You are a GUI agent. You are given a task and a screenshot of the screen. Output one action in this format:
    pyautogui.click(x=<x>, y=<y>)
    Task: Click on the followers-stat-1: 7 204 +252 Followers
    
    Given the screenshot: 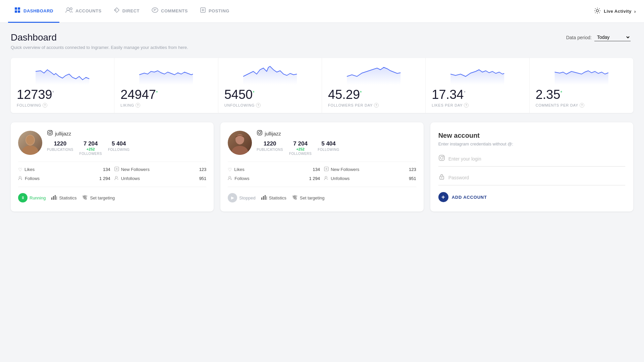 What is the action you would take?
    pyautogui.click(x=301, y=148)
    